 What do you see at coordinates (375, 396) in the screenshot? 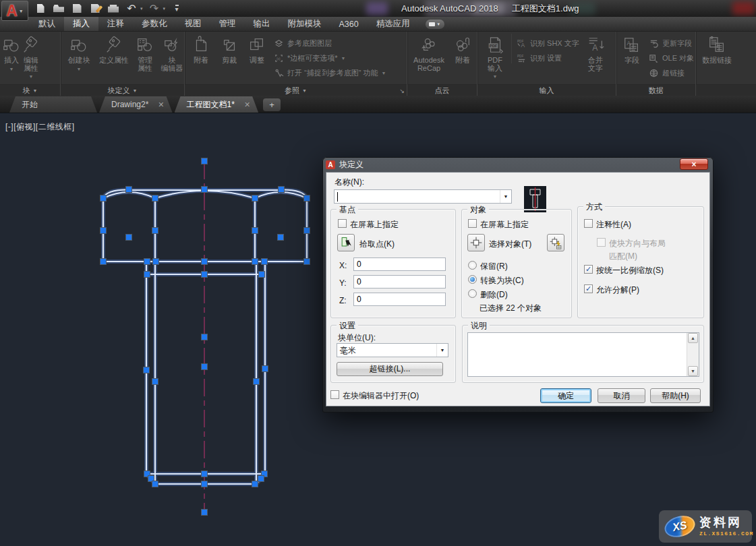
I see `open-in-block-editor-checkbox: 在块编辑器中打开(O)` at bounding box center [375, 396].